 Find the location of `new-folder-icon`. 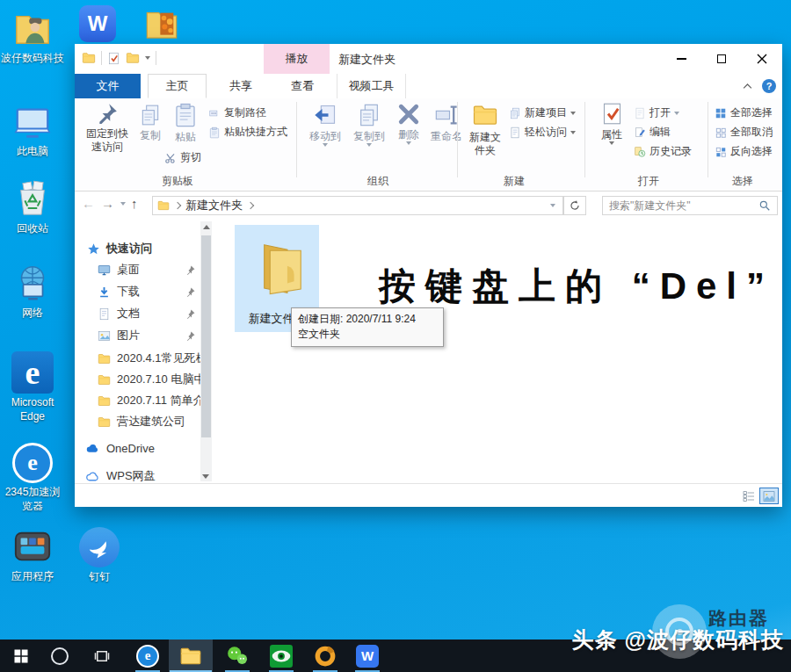

new-folder-icon is located at coordinates (133, 58).